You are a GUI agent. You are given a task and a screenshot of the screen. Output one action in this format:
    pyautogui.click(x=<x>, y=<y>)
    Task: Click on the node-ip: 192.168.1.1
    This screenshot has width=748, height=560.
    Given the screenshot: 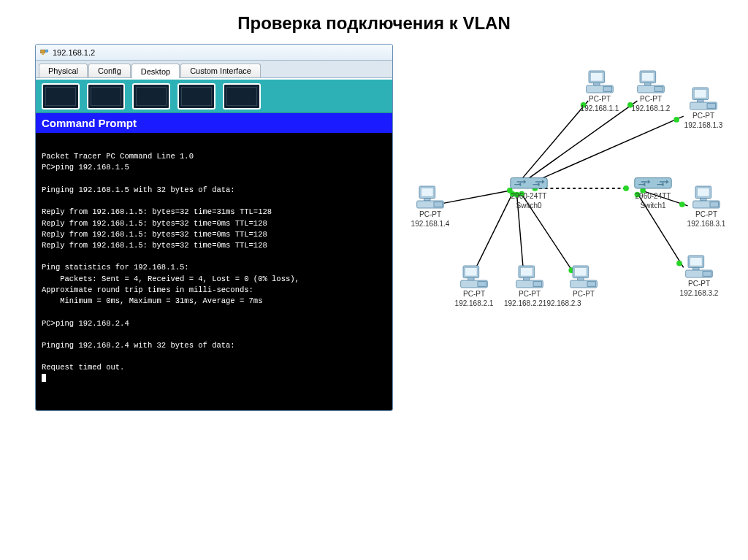 What is the action you would take?
    pyautogui.click(x=600, y=109)
    